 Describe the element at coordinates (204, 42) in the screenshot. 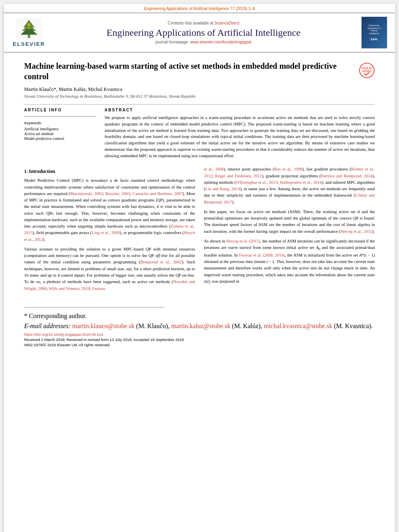

I see `homepage-line: journal homepage: www.elsevier.com/locat…` at that location.